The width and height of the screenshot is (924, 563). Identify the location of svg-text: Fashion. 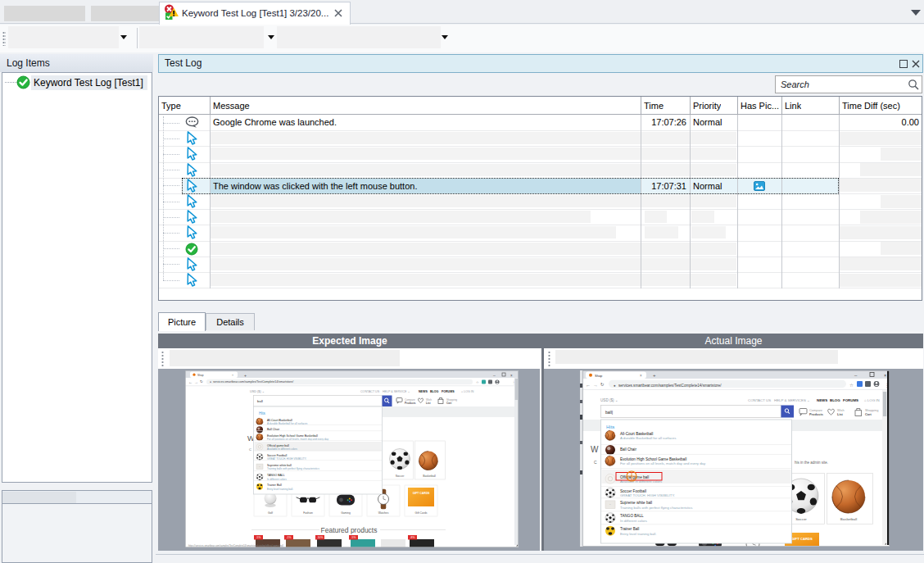
(308, 513).